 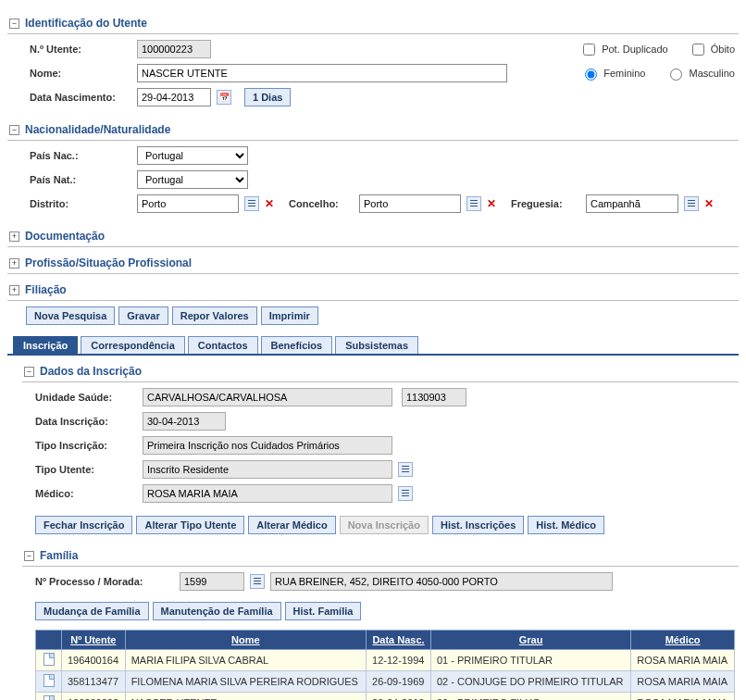 What do you see at coordinates (15, 130) in the screenshot?
I see `collapse-nacionalidade: −` at bounding box center [15, 130].